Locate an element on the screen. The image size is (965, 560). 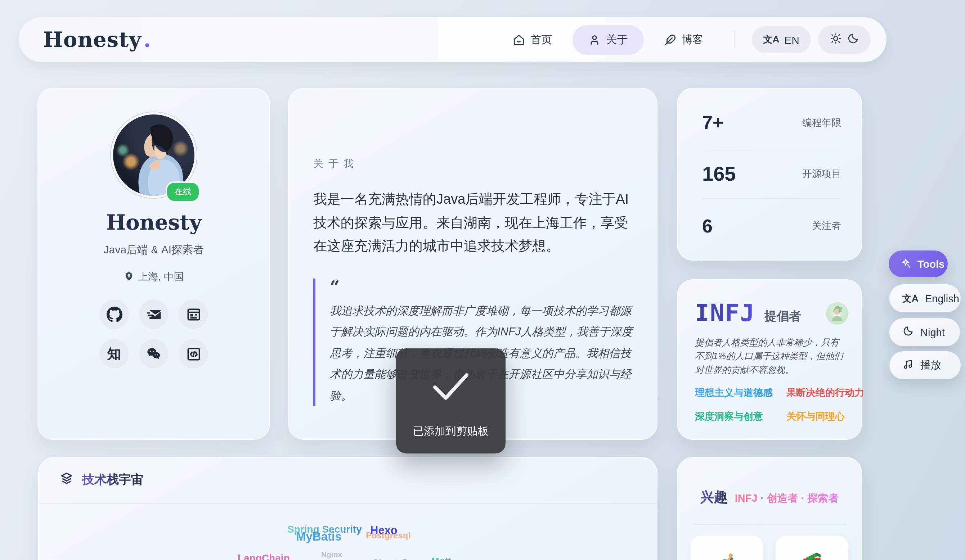
tech-word-cloud: Spring Security MyBatis Hexo Postgresql … is located at coordinates (348, 532).